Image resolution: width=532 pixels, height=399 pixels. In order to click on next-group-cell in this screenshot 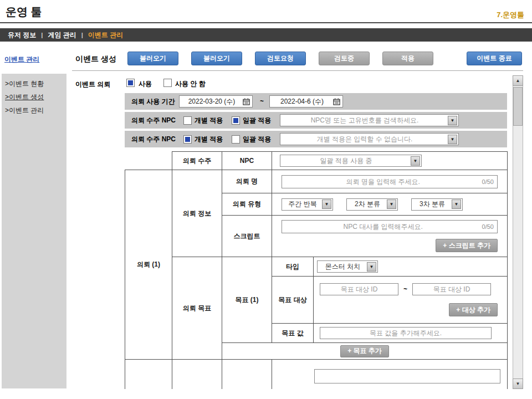, I will do `click(149, 375)`.